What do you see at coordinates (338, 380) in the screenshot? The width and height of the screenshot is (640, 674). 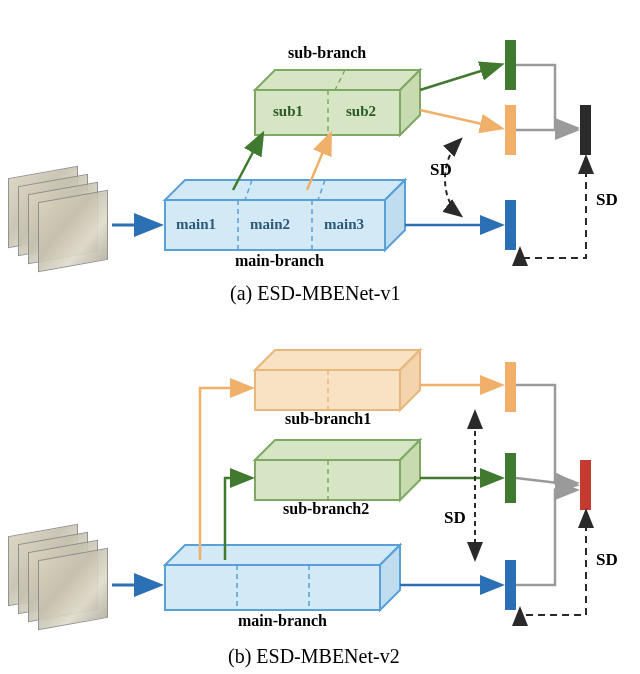 I see `sub-branch1-b` at bounding box center [338, 380].